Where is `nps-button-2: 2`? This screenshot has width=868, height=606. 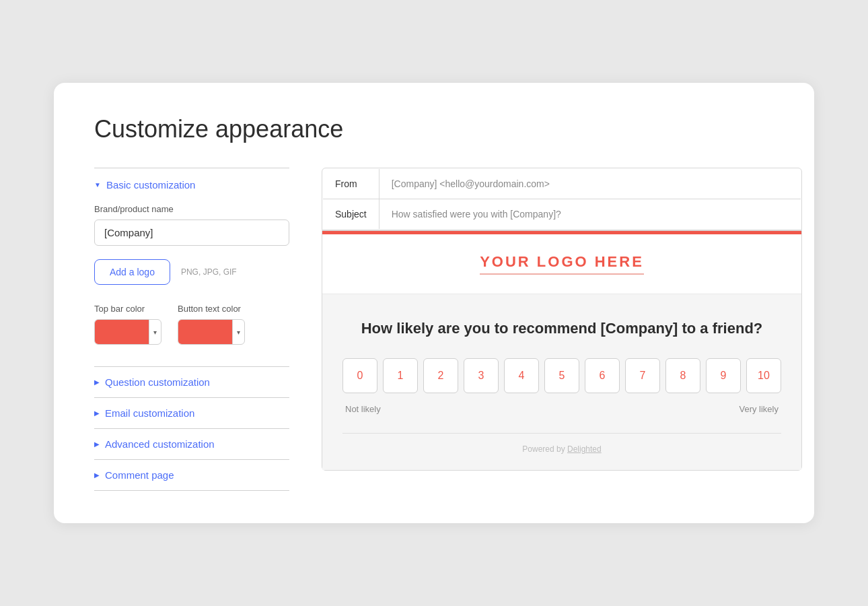
nps-button-2: 2 is located at coordinates (441, 376).